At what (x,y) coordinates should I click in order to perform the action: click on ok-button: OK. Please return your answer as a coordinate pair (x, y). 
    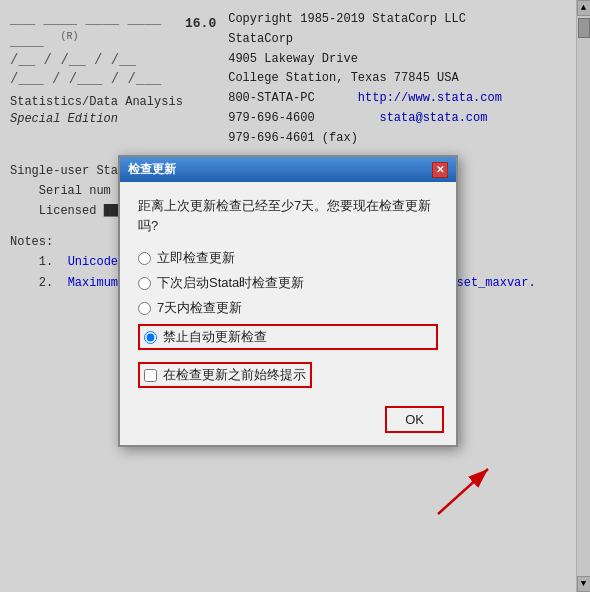
    Looking at the image, I should click on (414, 420).